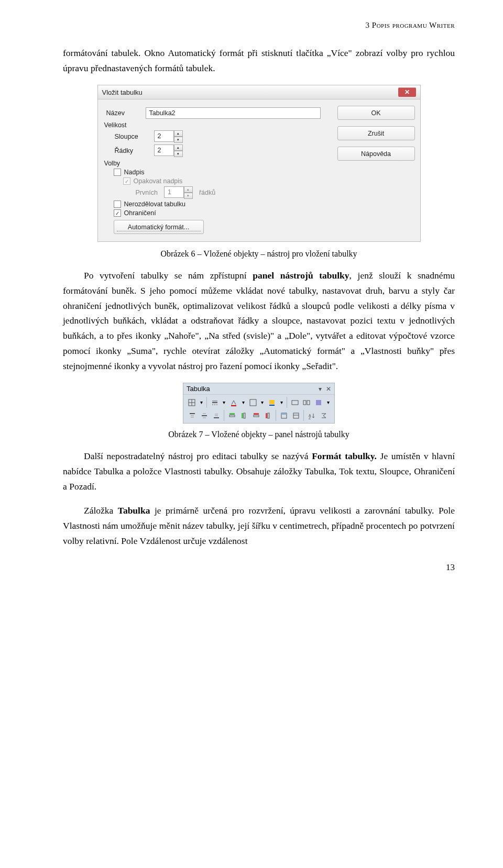 This screenshot has width=503, height=868. What do you see at coordinates (259, 321) in the screenshot?
I see `paragraph-2: Po vytvoření tabulky se nám zpřístupní p…` at bounding box center [259, 321].